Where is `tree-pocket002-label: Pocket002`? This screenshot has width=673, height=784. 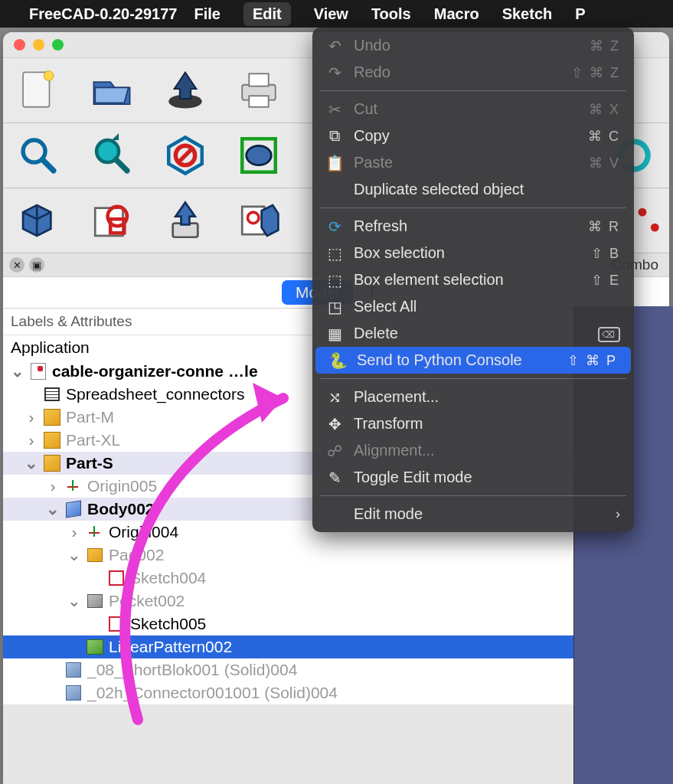
tree-pocket002-label: Pocket002 is located at coordinates (147, 601).